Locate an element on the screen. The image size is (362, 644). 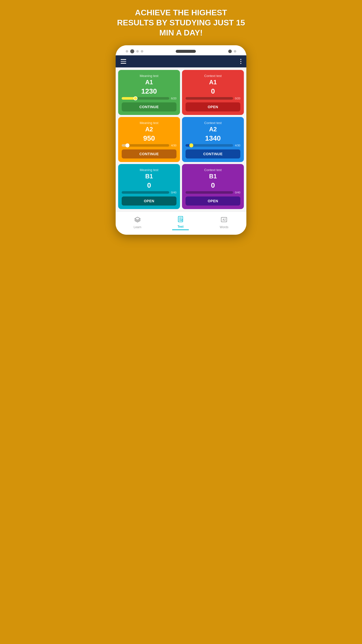
more-options-button is located at coordinates (241, 61).